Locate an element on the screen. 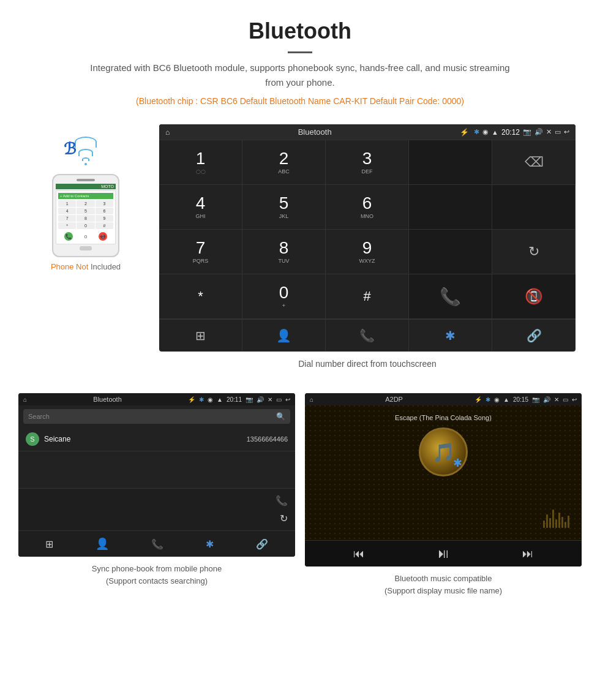 The image size is (600, 700). pb-bt-bottom-icon: ✱ is located at coordinates (209, 544).